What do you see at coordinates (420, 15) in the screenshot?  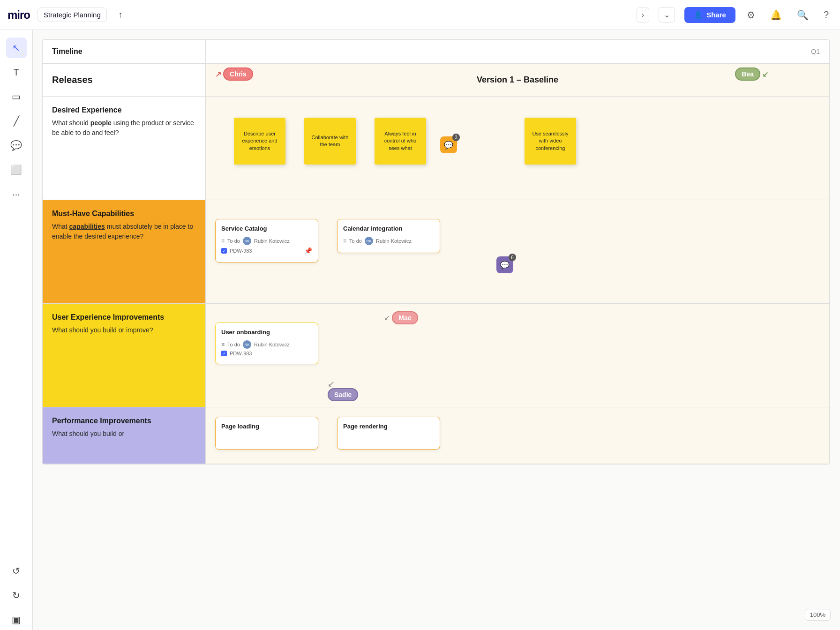 I see `topbar: miro Strategic Planning ↑ › ⌄ 👤 Share ⚙ …` at bounding box center [420, 15].